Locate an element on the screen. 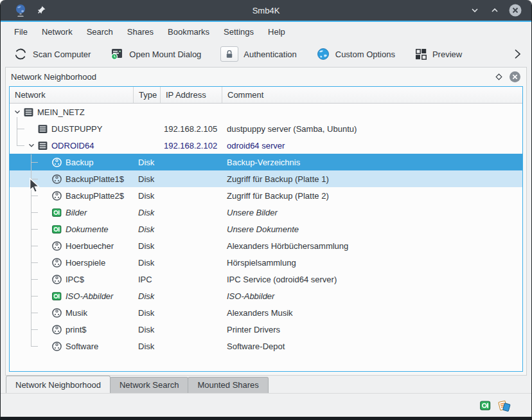 Image resolution: width=532 pixels, height=420 pixels. item-name: MEIN_NETZ is located at coordinates (59, 112).